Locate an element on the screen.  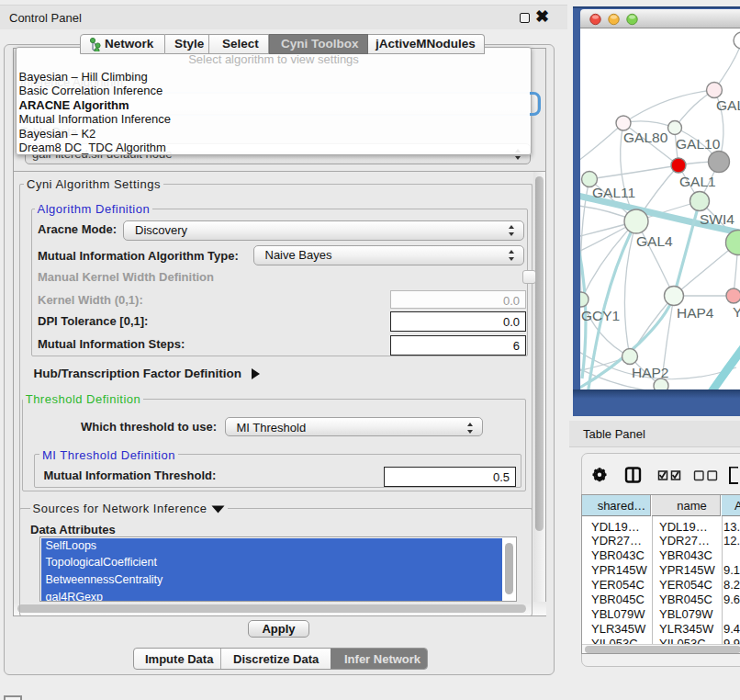
svg-text: GAL80 is located at coordinates (646, 138).